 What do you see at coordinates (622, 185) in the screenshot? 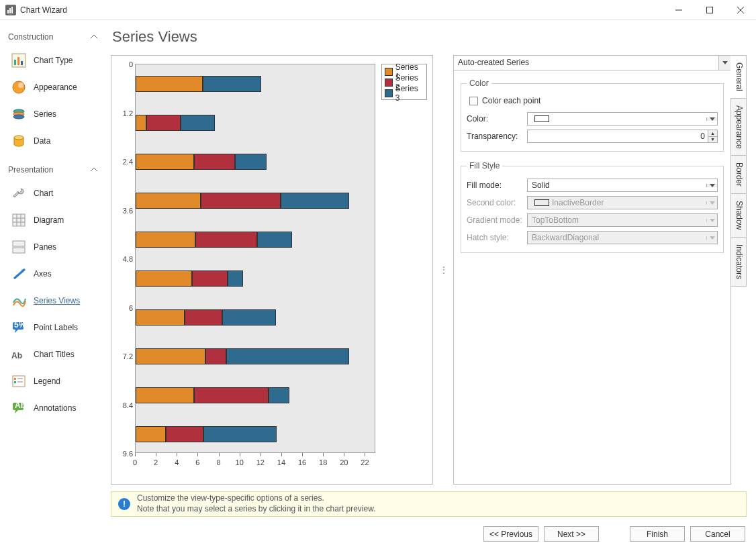
I see `fillmode-combo: Solid` at bounding box center [622, 185].